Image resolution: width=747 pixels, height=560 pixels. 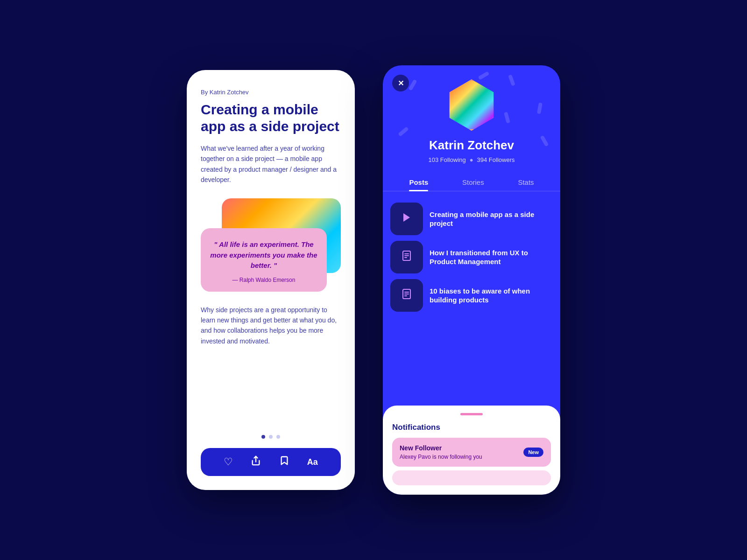 What do you see at coordinates (264, 260) in the screenshot?
I see `quote-card-front: " All life is an experiment. The more ex…` at bounding box center [264, 260].